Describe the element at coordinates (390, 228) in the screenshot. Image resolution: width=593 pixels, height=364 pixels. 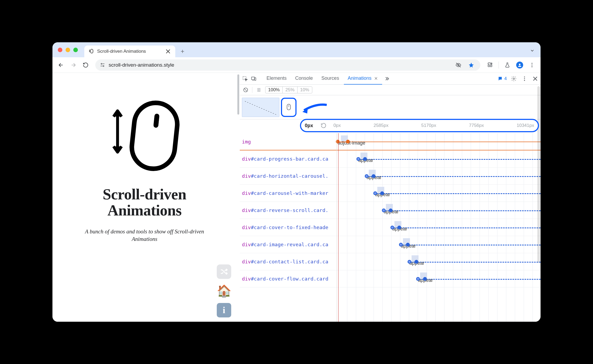
I see `animation-row: div#card-cover-to-fixed-headeappear` at that location.